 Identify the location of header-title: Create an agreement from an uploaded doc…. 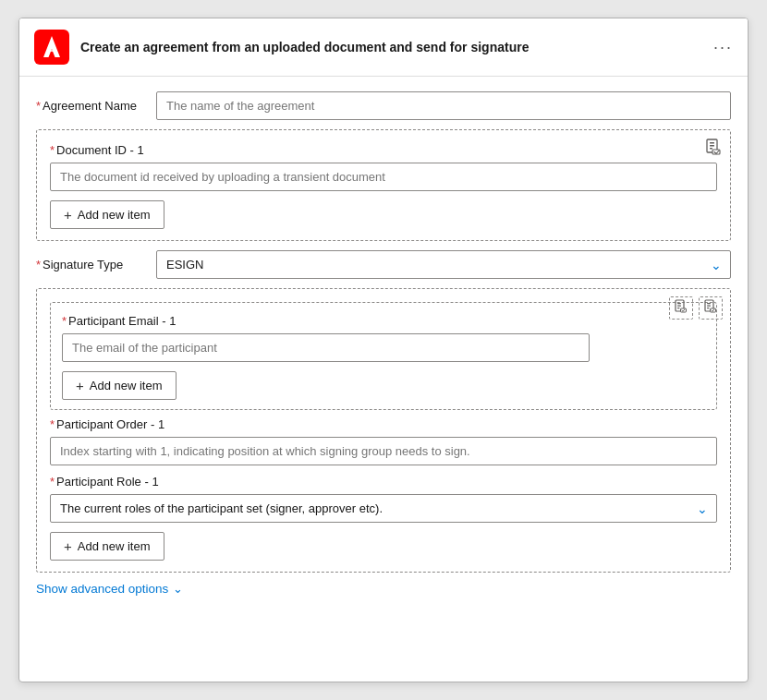
(392, 47).